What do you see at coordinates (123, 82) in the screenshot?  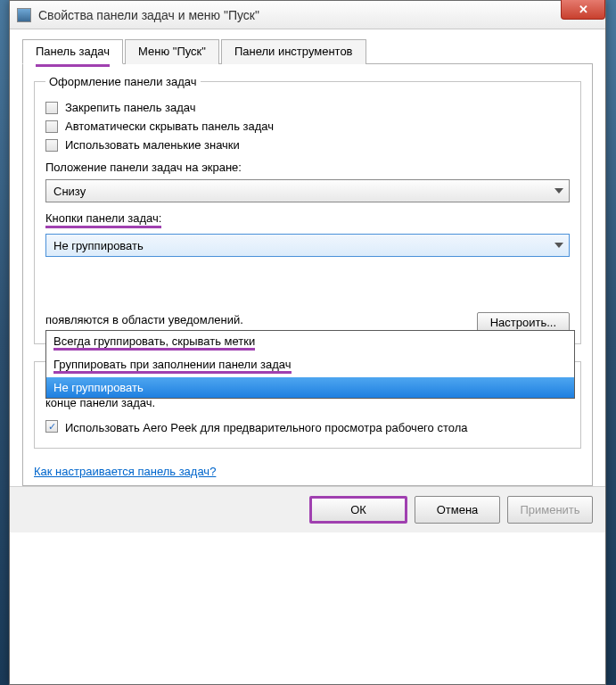 I see `group-appearance-legend: Оформление панели задач` at bounding box center [123, 82].